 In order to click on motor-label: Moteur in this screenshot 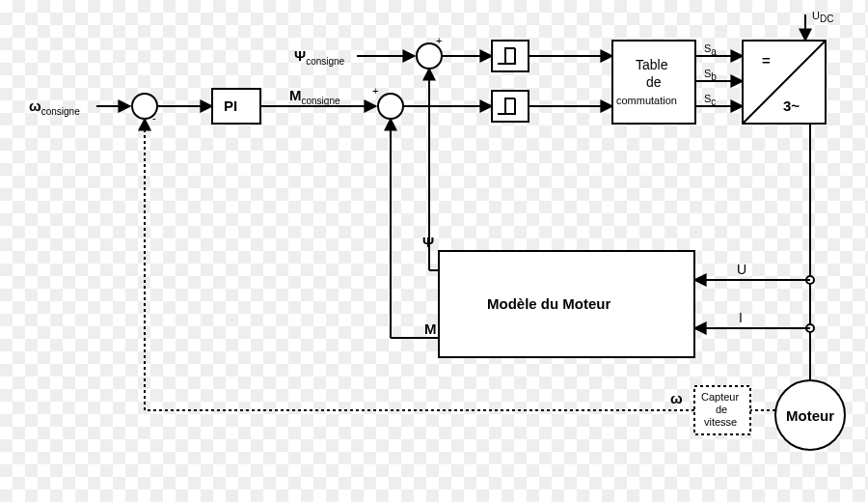, I will do `click(810, 415)`.